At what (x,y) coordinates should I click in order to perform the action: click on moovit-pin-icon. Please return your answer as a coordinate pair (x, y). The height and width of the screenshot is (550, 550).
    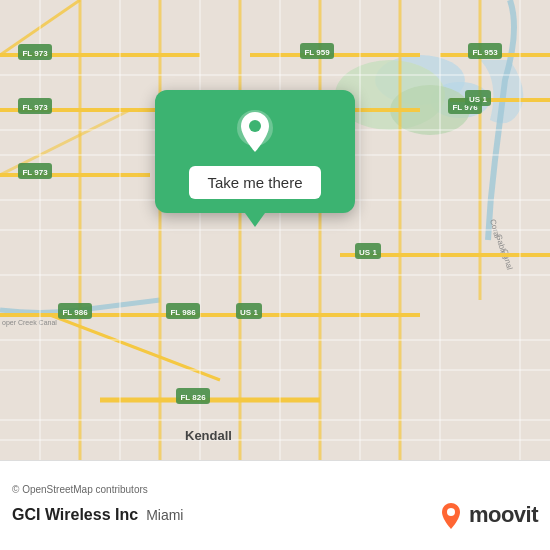
    Looking at the image, I should click on (451, 515).